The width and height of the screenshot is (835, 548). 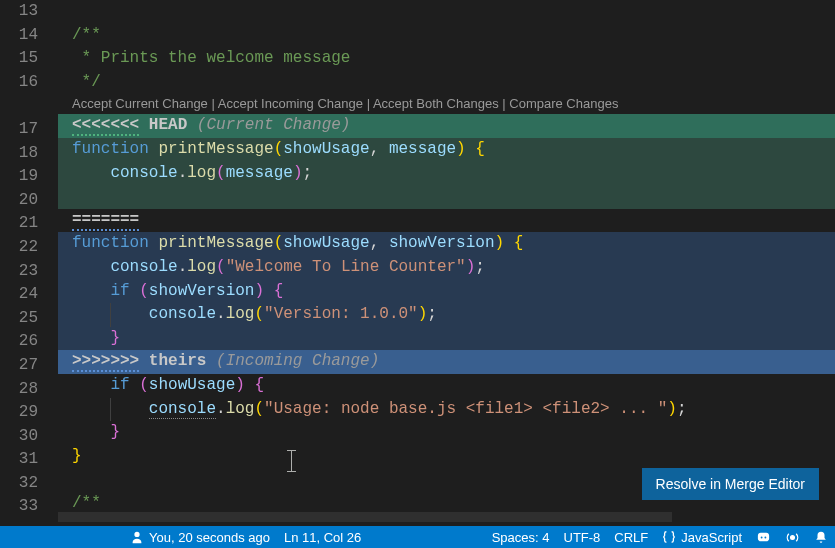 What do you see at coordinates (290, 104) in the screenshot?
I see `accept-incoming-link: Accept Incoming Change` at bounding box center [290, 104].